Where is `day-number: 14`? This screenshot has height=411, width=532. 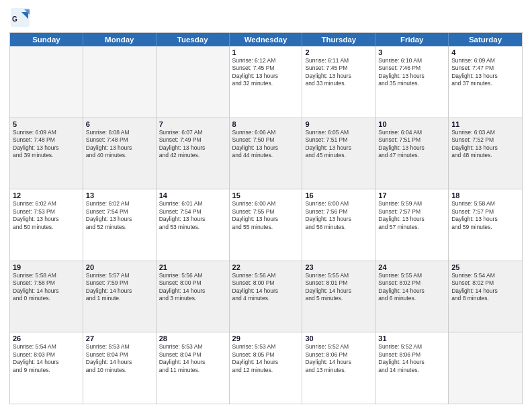 day-number: 14 is located at coordinates (193, 195).